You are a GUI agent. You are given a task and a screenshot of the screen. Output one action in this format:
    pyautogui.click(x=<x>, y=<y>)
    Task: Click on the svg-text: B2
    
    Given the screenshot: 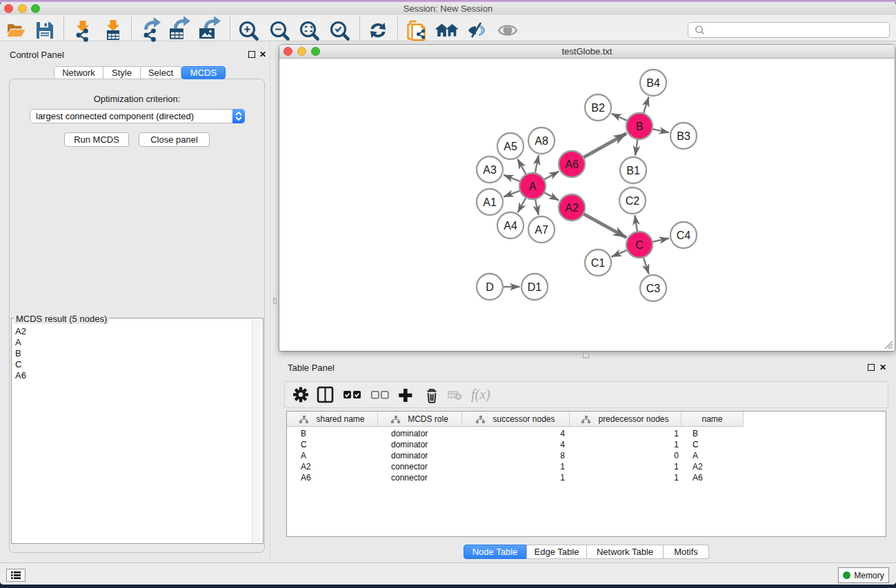 What is the action you would take?
    pyautogui.click(x=598, y=108)
    